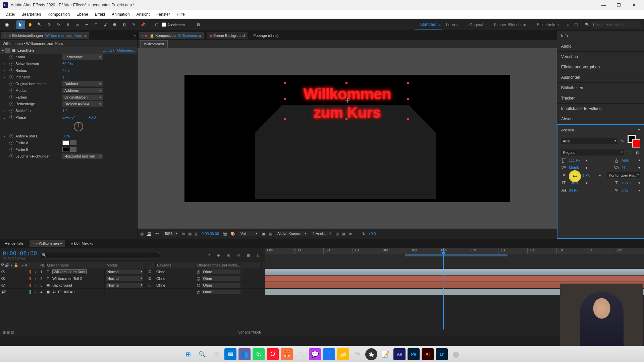 The height and width of the screenshot is (362, 644). Describe the element at coordinates (350, 234) in the screenshot. I see `view-icon-3: ⊕` at that location.